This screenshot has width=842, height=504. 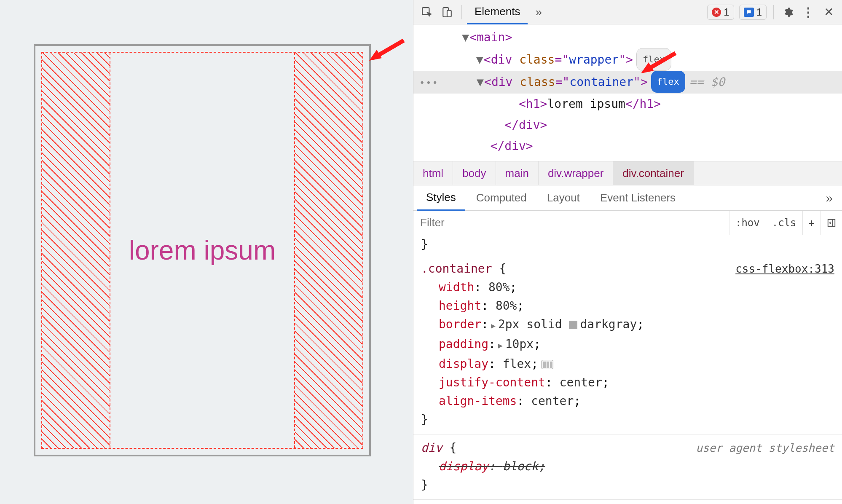 I want to click on crumb-wrapper: div.wrapper, so click(x=576, y=173).